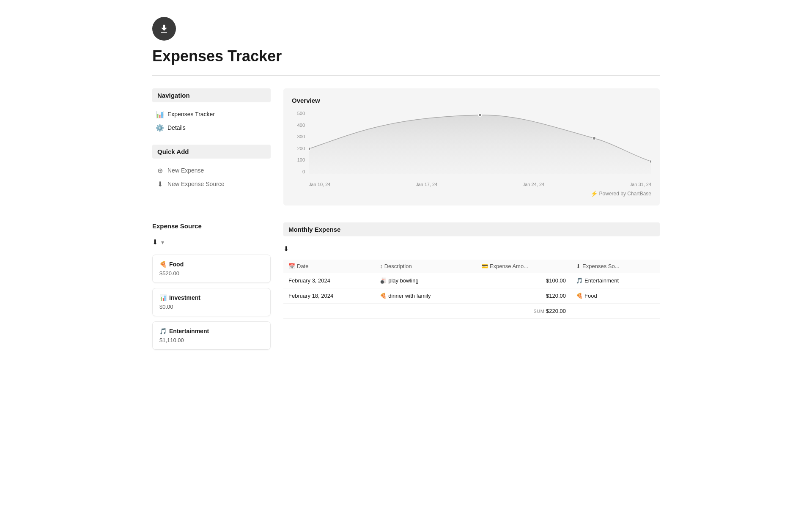  What do you see at coordinates (524, 281) in the screenshot?
I see `row1-amount: $100.00` at bounding box center [524, 281].